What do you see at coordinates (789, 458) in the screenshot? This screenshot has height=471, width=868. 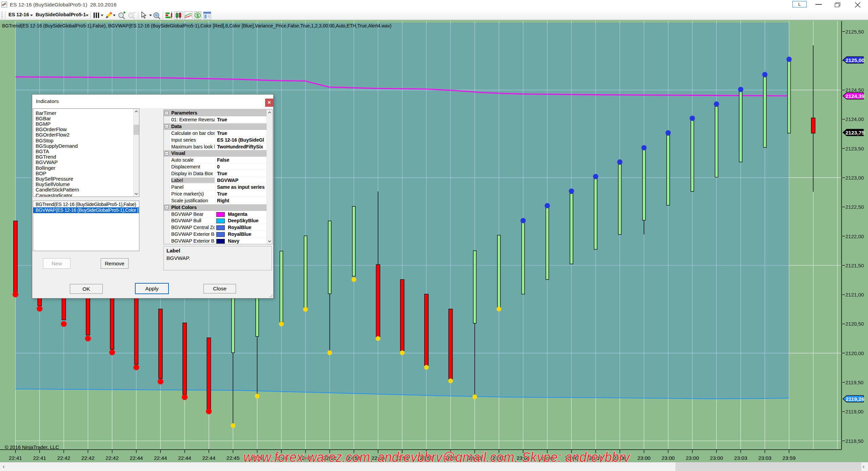 I see `svg-text: 23:59` at bounding box center [789, 458].